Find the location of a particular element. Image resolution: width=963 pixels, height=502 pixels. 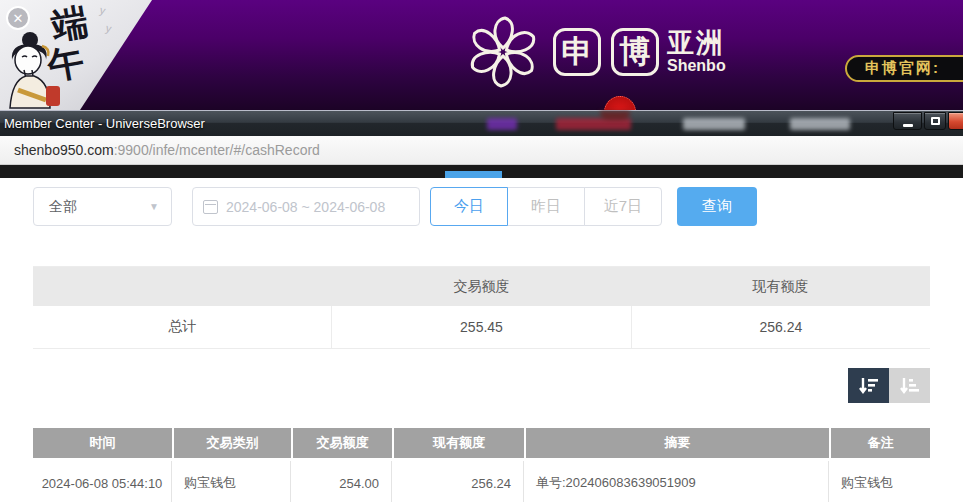

cell-type: 购宝钱包 is located at coordinates (232, 482).